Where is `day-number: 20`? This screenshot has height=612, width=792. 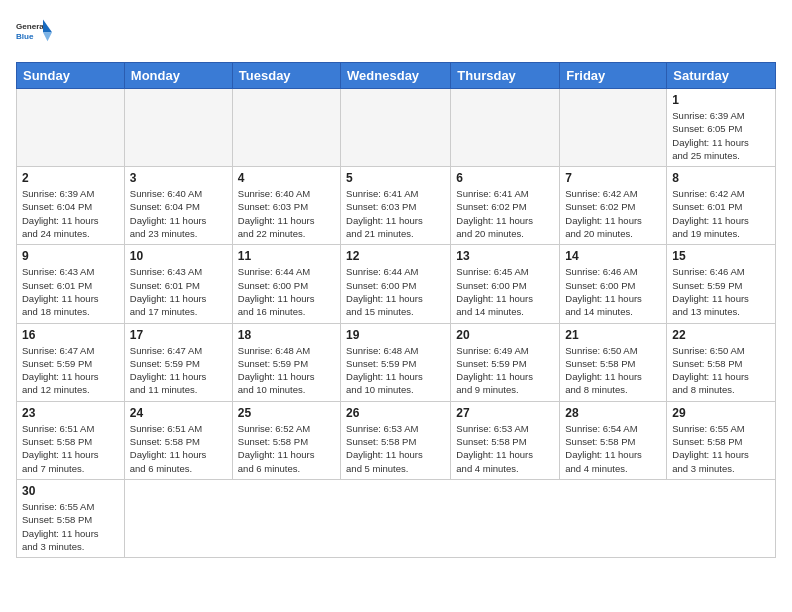 day-number: 20 is located at coordinates (505, 335).